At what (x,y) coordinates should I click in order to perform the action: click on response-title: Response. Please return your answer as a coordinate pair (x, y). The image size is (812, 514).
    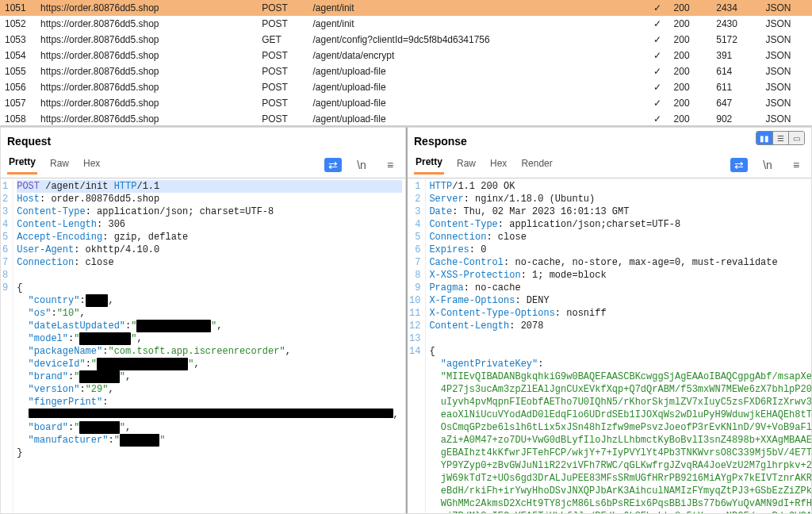
    Looking at the image, I should click on (609, 140).